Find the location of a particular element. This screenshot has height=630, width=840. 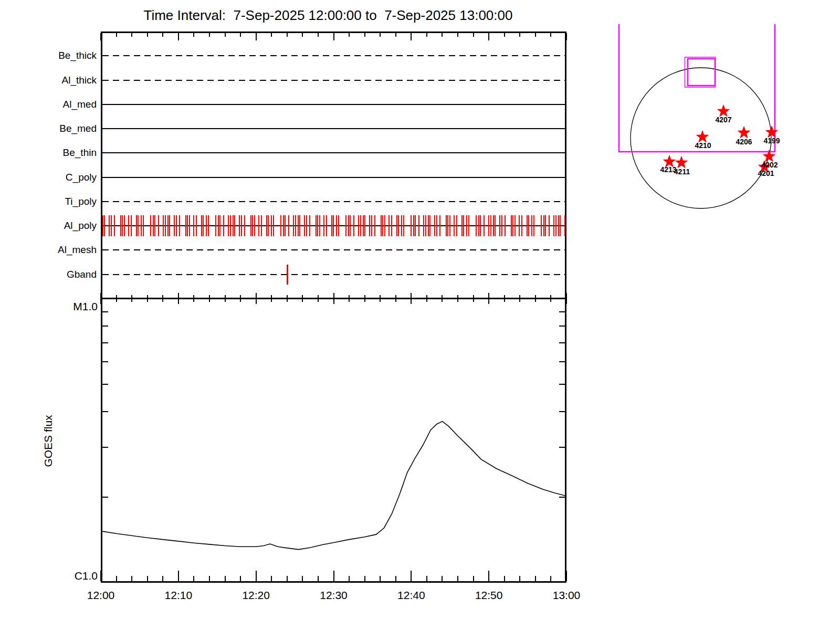

filter-row-line-Gband is located at coordinates (334, 275).